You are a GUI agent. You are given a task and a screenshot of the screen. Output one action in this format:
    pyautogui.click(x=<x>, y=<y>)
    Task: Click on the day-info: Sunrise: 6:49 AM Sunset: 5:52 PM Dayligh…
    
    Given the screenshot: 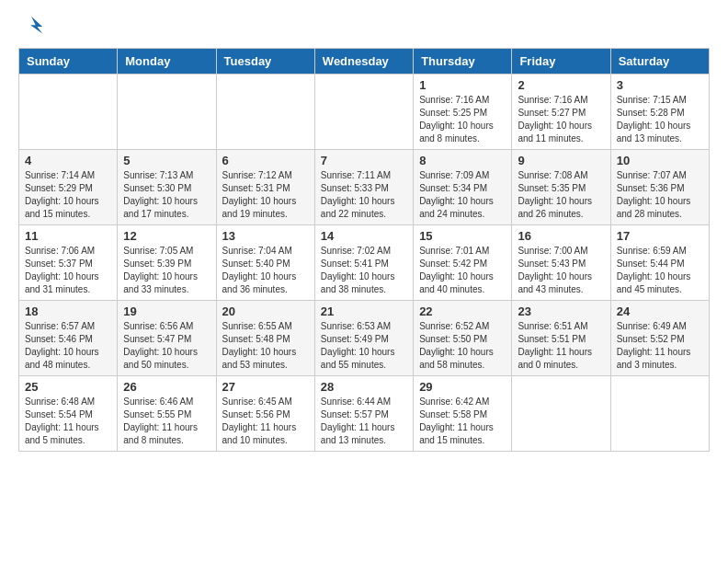 What is the action you would take?
    pyautogui.click(x=660, y=346)
    